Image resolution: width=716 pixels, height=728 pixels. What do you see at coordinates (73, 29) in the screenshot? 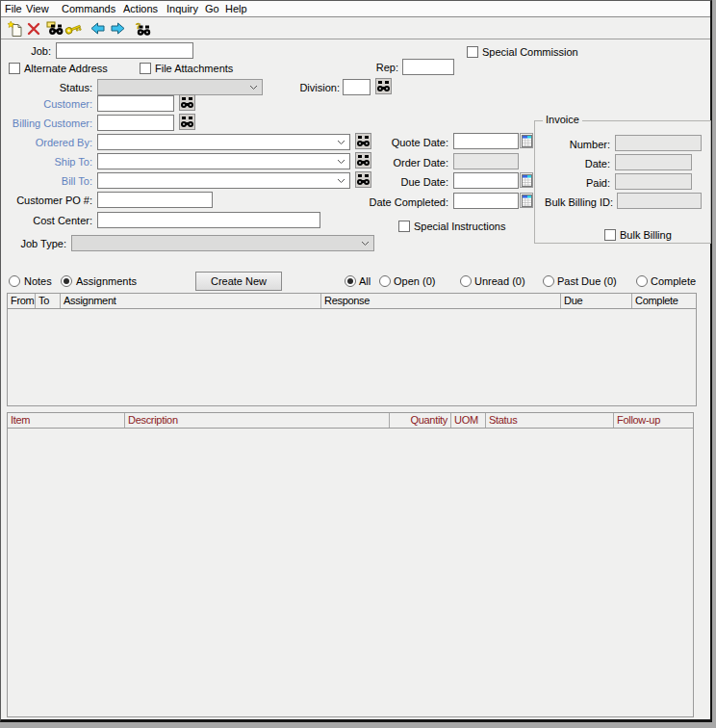
I see `key-icon` at bounding box center [73, 29].